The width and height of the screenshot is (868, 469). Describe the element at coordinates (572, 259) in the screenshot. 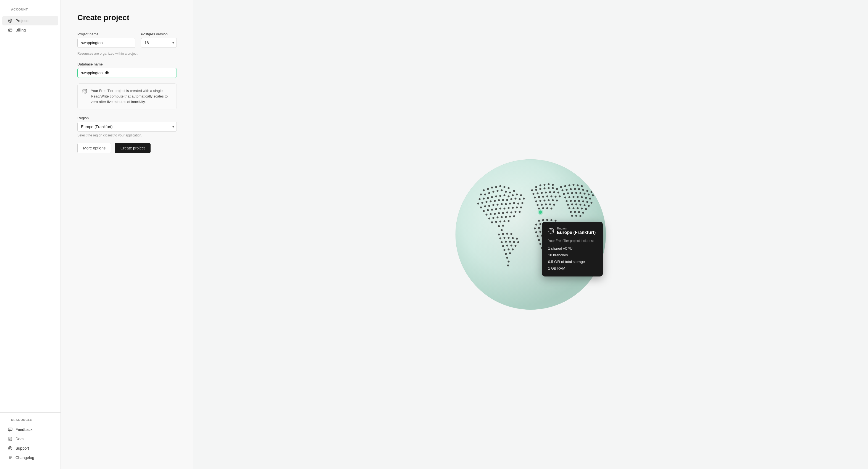

I see `tooltip-features-list: 1 shared vCPU 10 branches 0.5 GiB of tot…` at that location.